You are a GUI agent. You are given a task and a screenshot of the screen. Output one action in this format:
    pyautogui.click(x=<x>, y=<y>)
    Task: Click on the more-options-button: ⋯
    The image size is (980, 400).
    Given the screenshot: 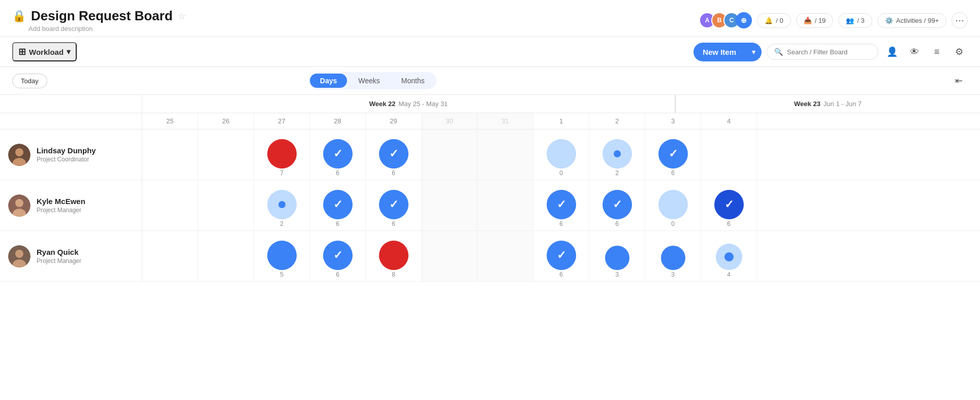 What is the action you would take?
    pyautogui.click(x=960, y=20)
    